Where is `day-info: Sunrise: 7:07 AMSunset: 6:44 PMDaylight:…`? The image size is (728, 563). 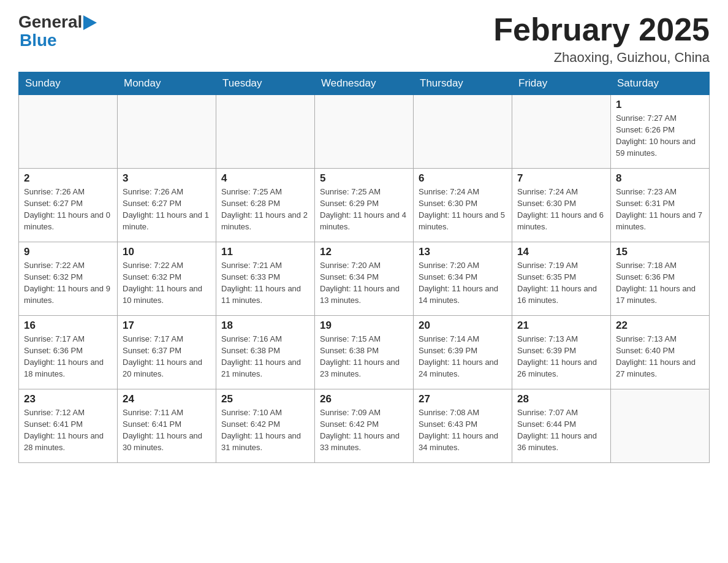
day-info: Sunrise: 7:07 AMSunset: 6:44 PMDaylight:… is located at coordinates (561, 431).